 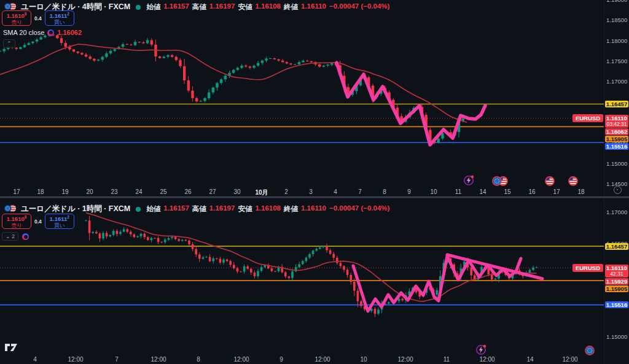 I want to click on close-value: 1.16110, so click(x=313, y=7).